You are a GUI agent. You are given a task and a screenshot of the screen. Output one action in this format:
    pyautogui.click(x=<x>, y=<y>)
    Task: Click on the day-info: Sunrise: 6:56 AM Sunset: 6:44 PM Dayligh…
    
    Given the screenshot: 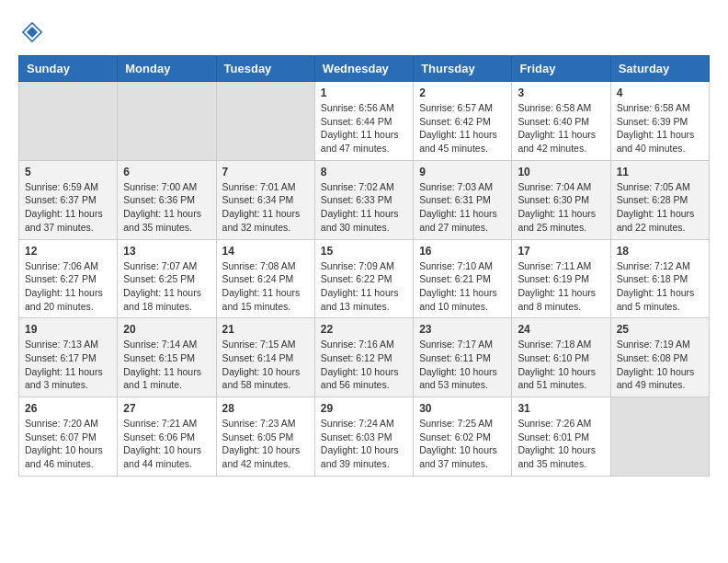 What is the action you would take?
    pyautogui.click(x=364, y=129)
    